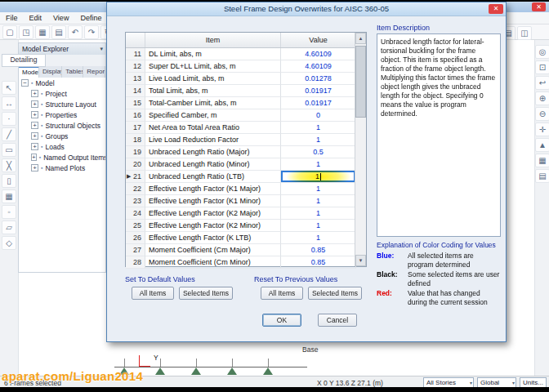 Image resolution: width=549 pixels, height=392 pixels. I want to click on tab-model: Model, so click(29, 72).